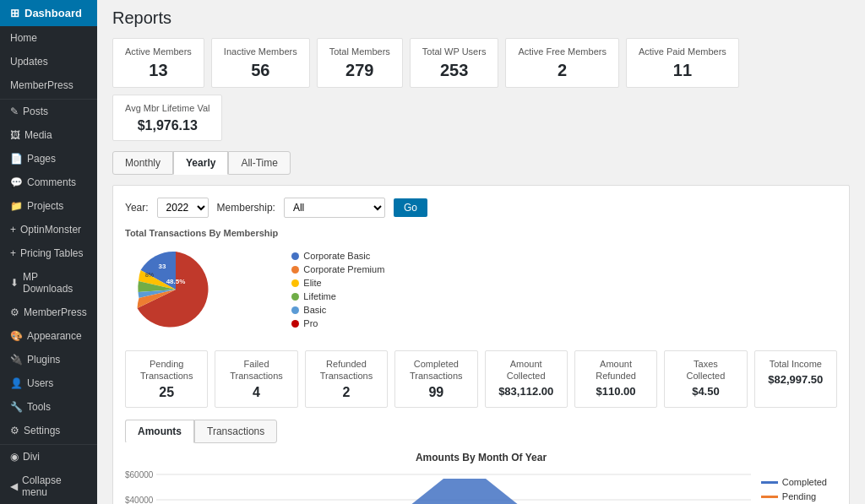 This screenshot has height=504, width=865. Describe the element at coordinates (24, 38) in the screenshot. I see `home-label: Home` at that location.